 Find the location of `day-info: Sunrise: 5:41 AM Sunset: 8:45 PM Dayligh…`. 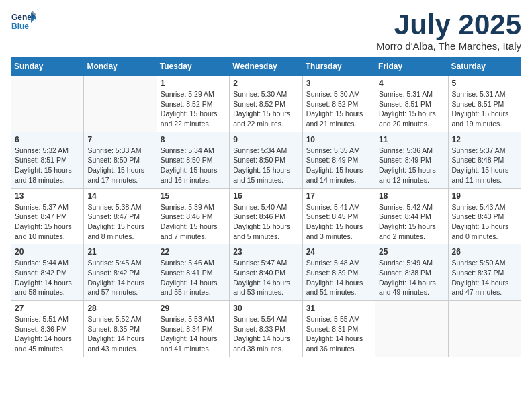

day-info: Sunrise: 5:41 AM Sunset: 8:45 PM Dayligh… is located at coordinates (339, 222).